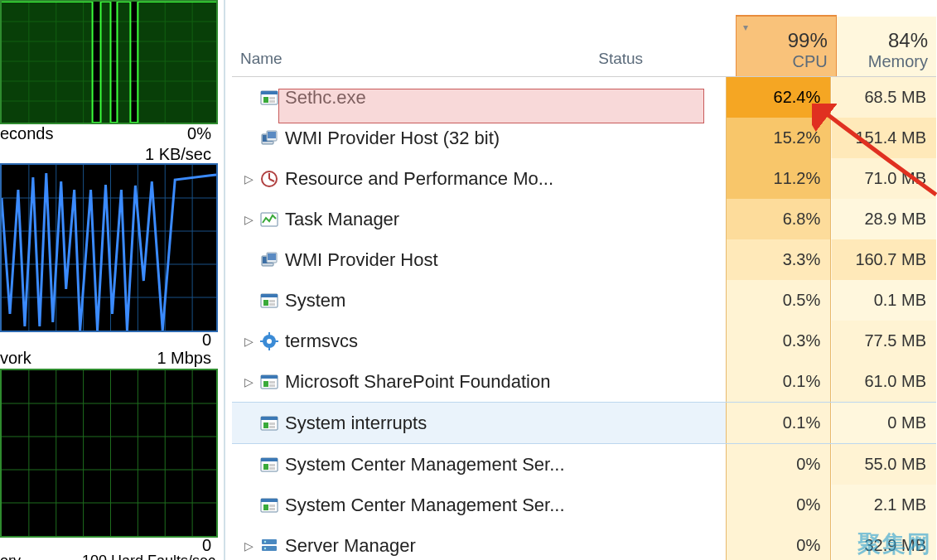  What do you see at coordinates (413, 341) in the screenshot?
I see `process-name-cell: ▷ termsvcs` at bounding box center [413, 341].